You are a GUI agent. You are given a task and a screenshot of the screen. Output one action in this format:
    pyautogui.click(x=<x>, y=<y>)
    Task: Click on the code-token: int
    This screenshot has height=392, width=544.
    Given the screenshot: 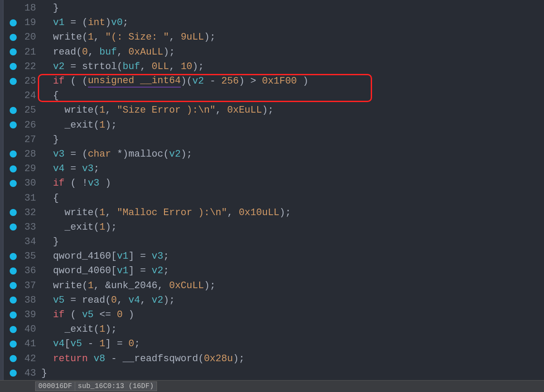 What is the action you would take?
    pyautogui.click(x=97, y=23)
    